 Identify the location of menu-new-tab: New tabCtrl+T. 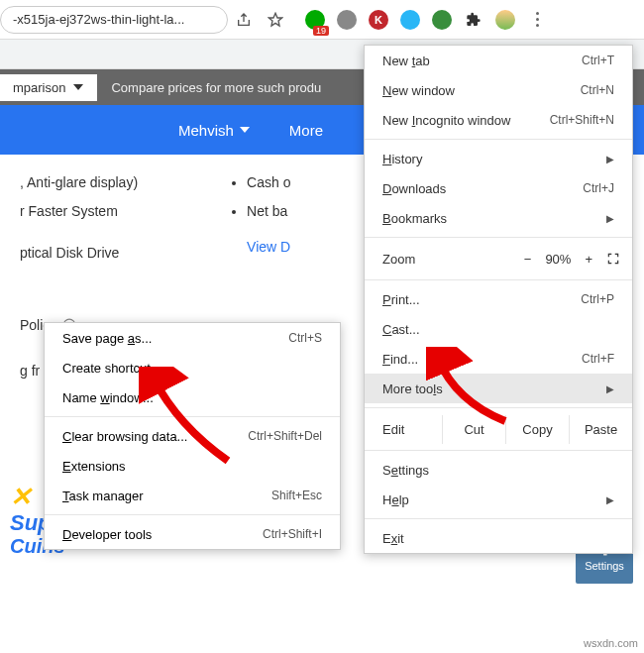
(498, 60).